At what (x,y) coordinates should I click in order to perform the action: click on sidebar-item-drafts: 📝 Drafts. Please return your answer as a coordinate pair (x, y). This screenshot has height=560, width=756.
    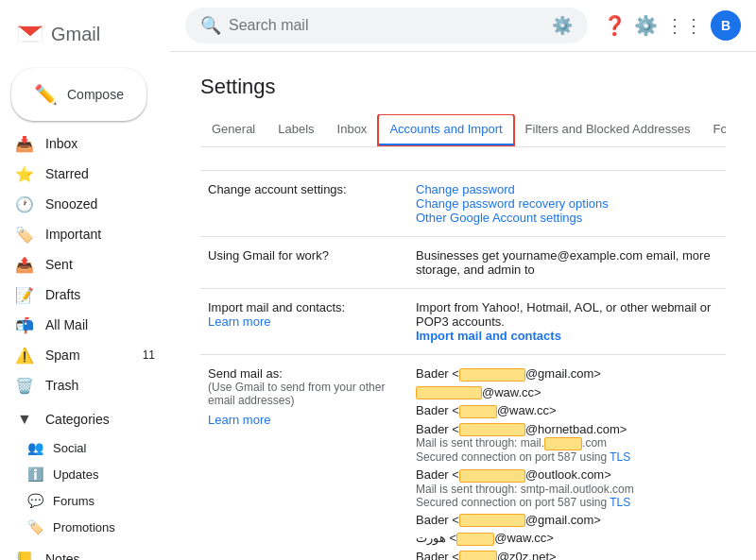
    Looking at the image, I should click on (85, 295).